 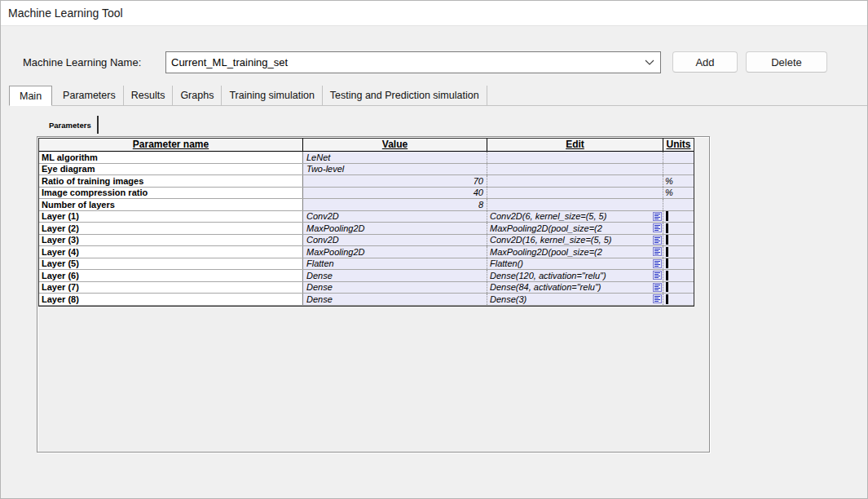 I want to click on tab-results: Results, so click(x=148, y=95).